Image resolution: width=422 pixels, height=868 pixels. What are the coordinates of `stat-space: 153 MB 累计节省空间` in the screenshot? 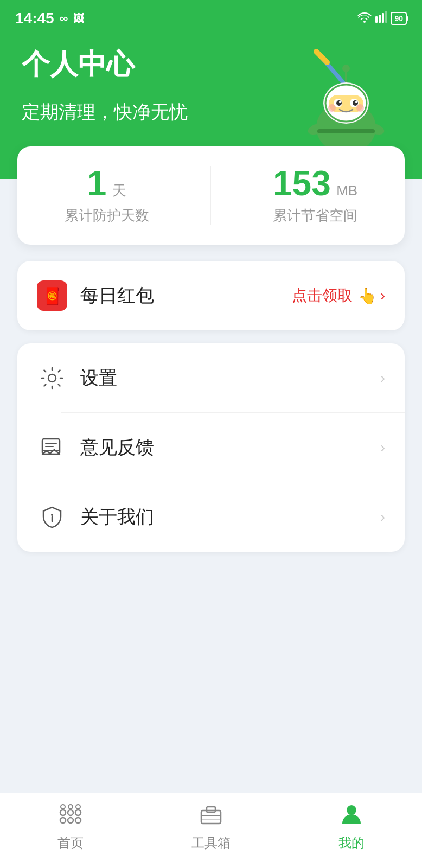 It's located at (315, 195).